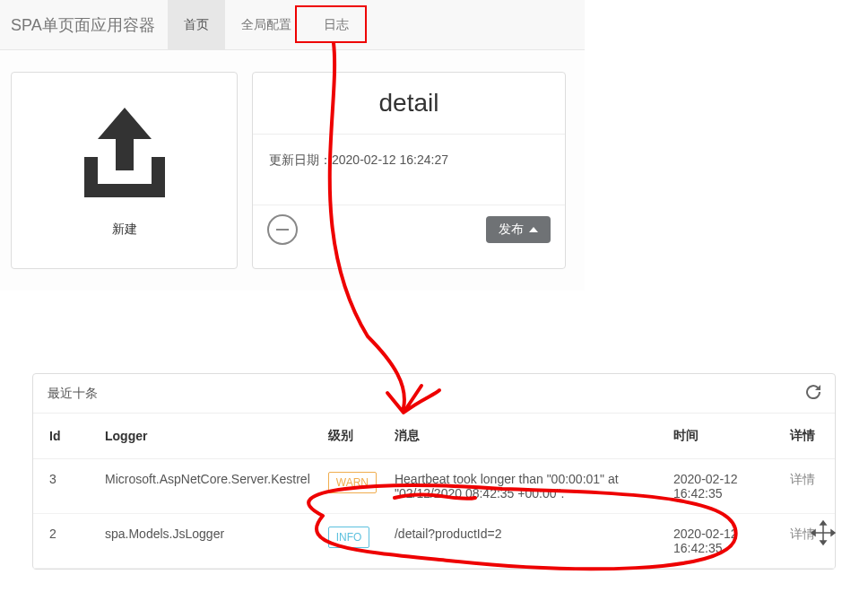 Image resolution: width=868 pixels, height=592 pixels. What do you see at coordinates (300, 160) in the screenshot?
I see `detail-meta-label: 更新日期：` at bounding box center [300, 160].